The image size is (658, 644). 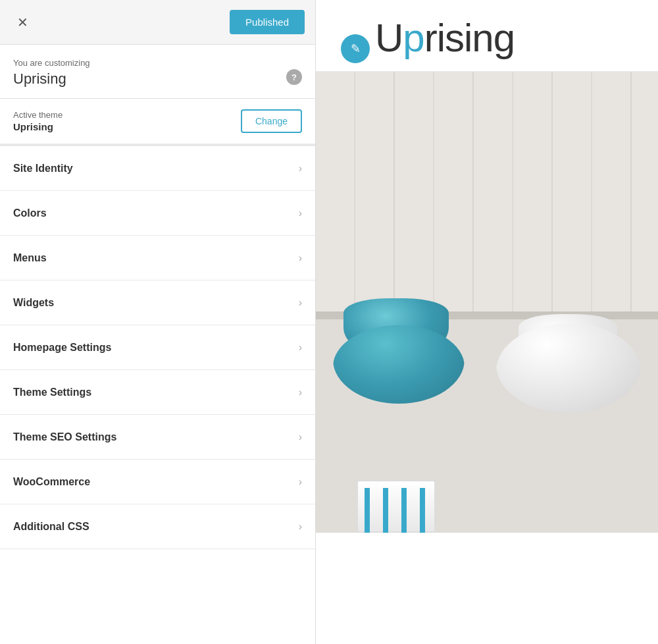 What do you see at coordinates (158, 169) in the screenshot?
I see `menu-item-site-identity: Site Identity ›` at bounding box center [158, 169].